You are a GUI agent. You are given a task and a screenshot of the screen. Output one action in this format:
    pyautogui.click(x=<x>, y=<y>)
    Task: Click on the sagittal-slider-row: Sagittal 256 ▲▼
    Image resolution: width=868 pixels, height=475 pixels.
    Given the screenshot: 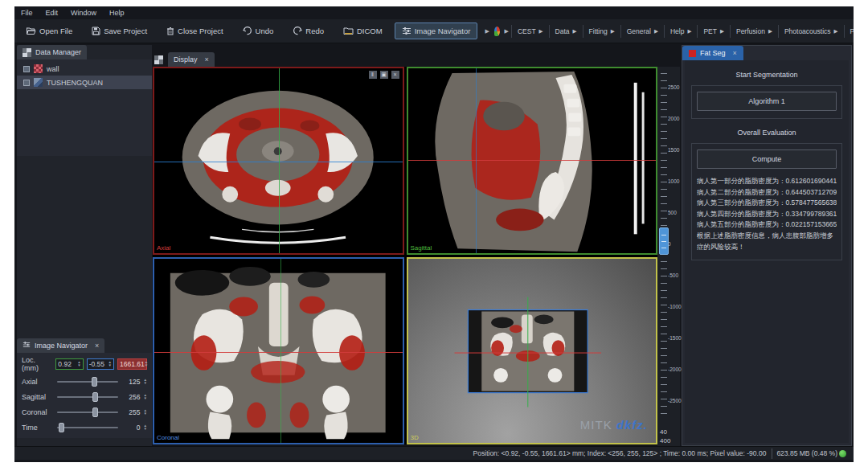 What is the action you would take?
    pyautogui.click(x=84, y=397)
    